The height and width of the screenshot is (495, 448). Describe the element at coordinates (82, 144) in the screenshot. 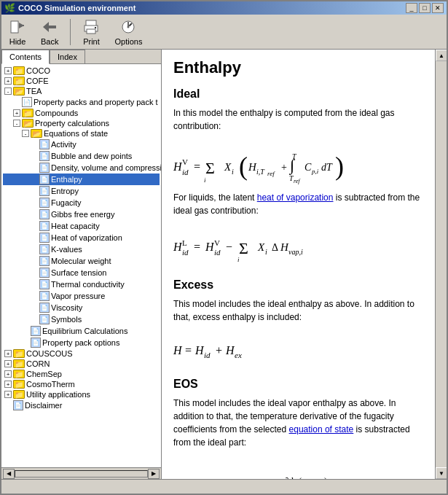

I see `tree-item-activity: 📄 Activity` at that location.